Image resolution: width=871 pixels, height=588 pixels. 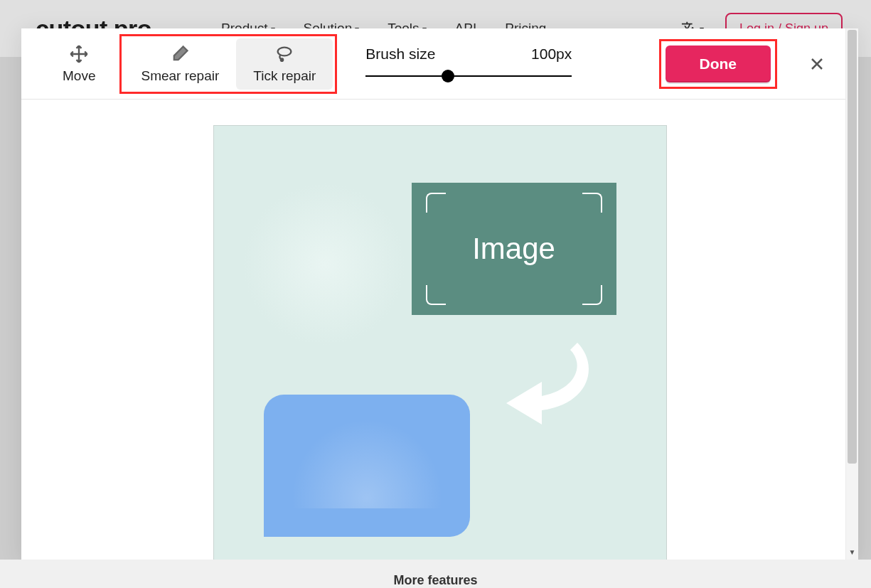 I want to click on lasso-icon, so click(x=284, y=54).